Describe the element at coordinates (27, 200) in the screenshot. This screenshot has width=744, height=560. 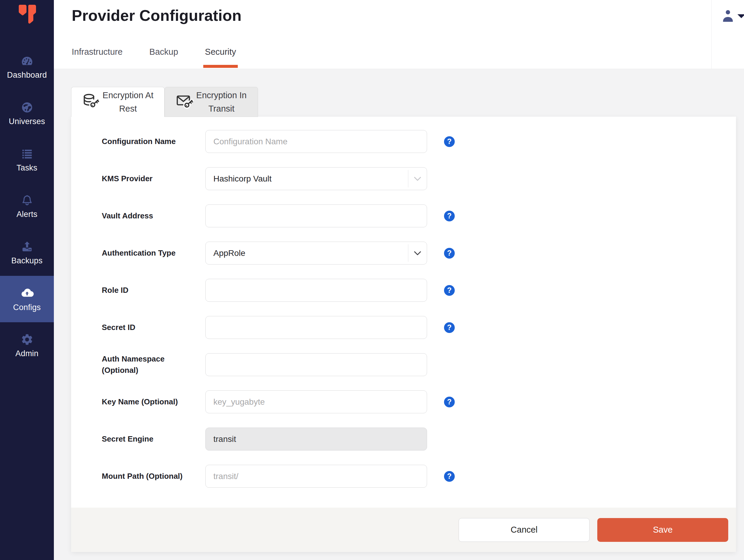
I see `bell-icon` at that location.